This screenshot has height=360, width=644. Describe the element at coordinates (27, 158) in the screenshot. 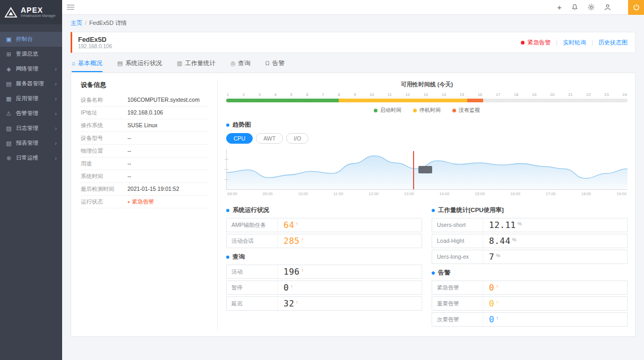

I see `menu-item-label: 日常运维` at that location.